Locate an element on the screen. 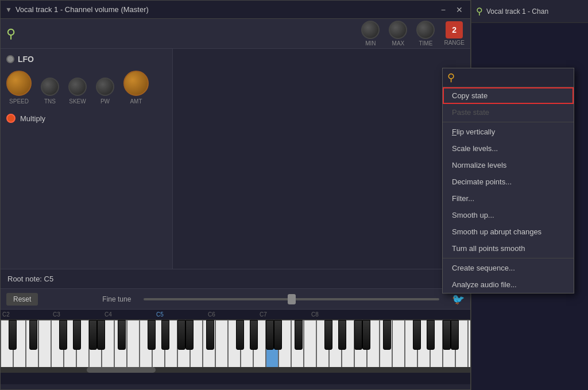 Image resolution: width=588 pixels, height=390 pixels. time-knob is located at coordinates (425, 30).